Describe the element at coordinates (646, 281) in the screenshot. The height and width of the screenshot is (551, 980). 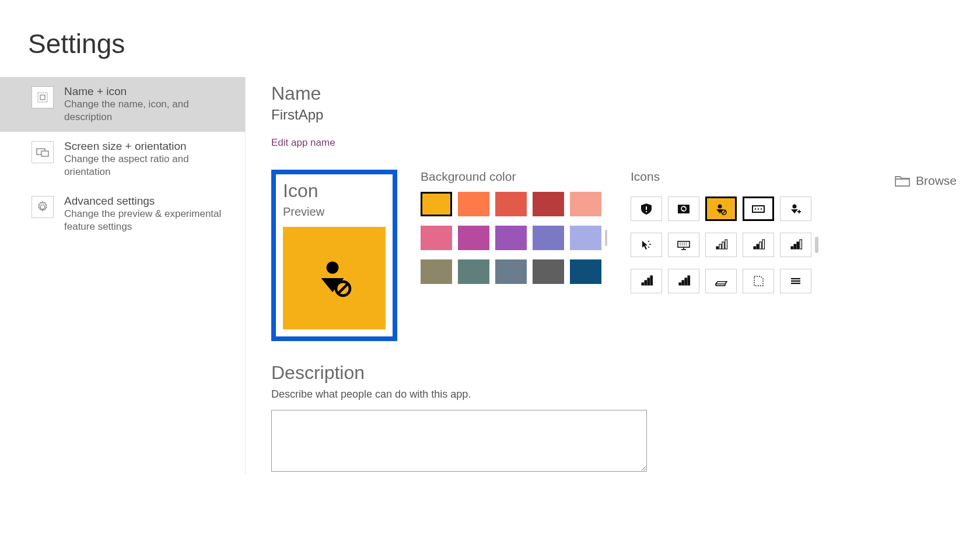
I see `signal-4-icon` at that location.